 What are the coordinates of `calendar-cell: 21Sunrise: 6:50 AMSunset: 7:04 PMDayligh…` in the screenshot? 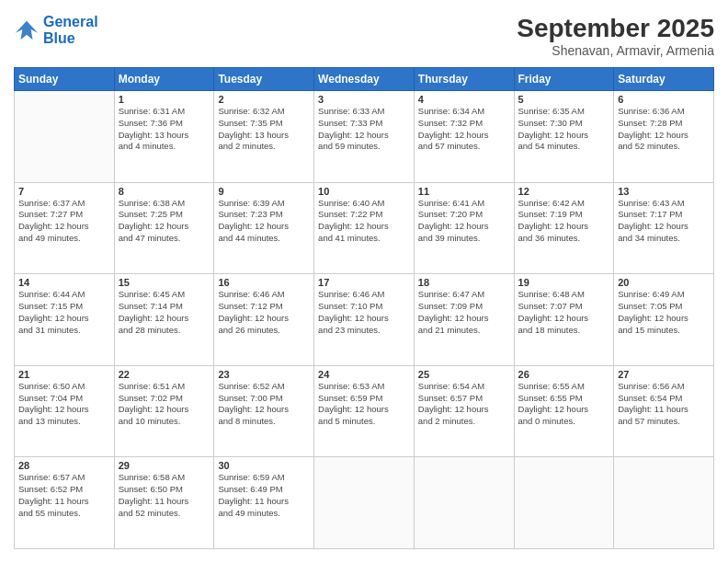 It's located at (64, 411).